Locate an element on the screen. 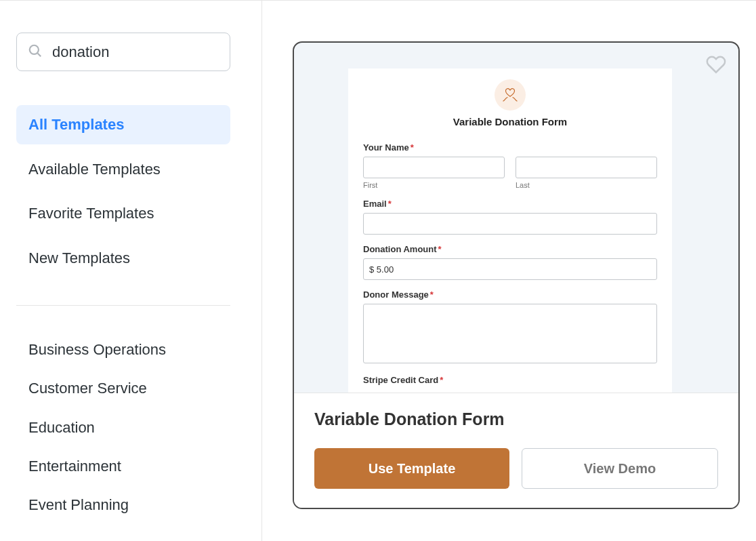  preview-input-first-name is located at coordinates (434, 167).